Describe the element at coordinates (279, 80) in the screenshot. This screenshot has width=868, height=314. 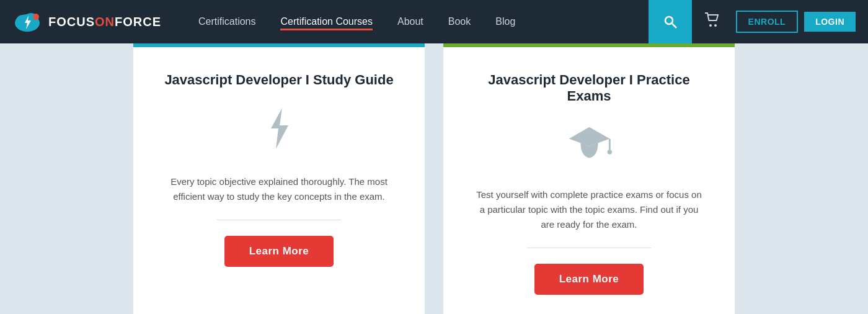
I see `study-guide-title: Javascript Developer I Study Guide` at that location.